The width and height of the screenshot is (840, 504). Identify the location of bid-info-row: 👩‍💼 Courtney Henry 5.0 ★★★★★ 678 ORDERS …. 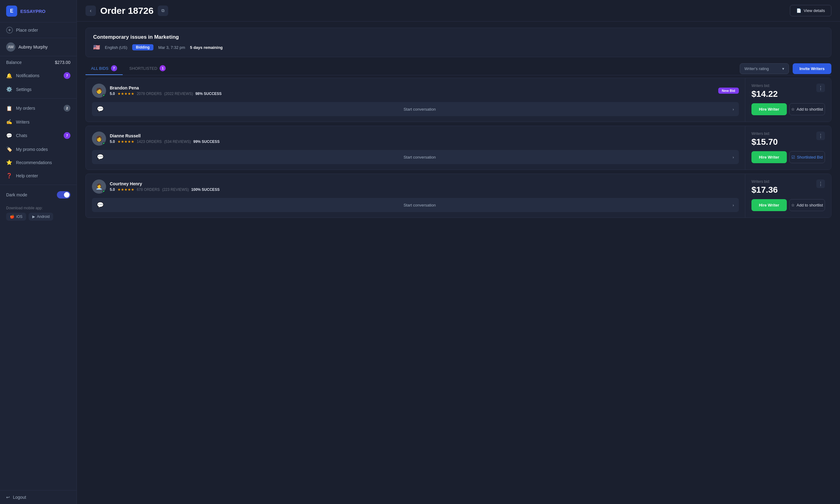
(415, 186).